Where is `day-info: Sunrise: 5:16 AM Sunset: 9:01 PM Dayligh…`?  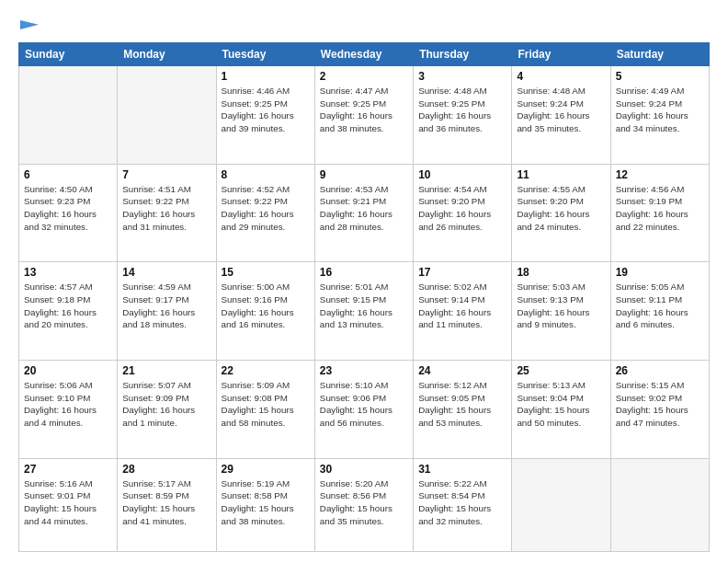
day-info: Sunrise: 5:16 AM Sunset: 9:01 PM Dayligh… is located at coordinates (68, 502).